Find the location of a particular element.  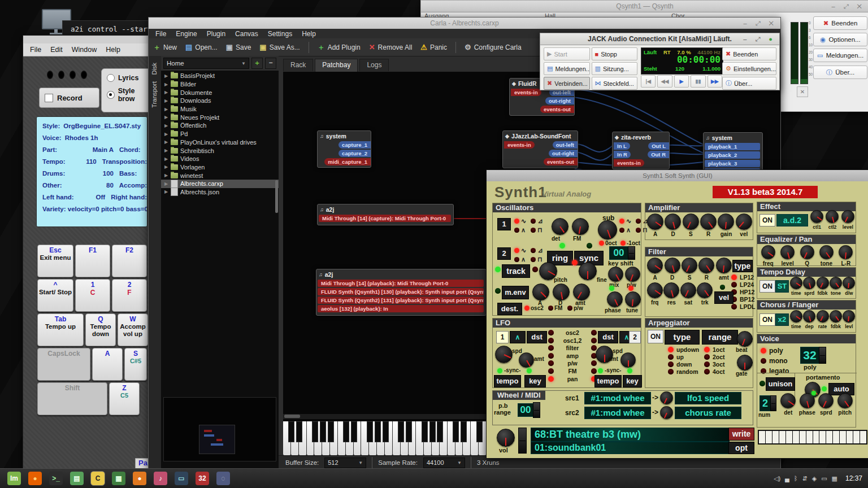

canvas-hscrollbar is located at coordinates (385, 417).